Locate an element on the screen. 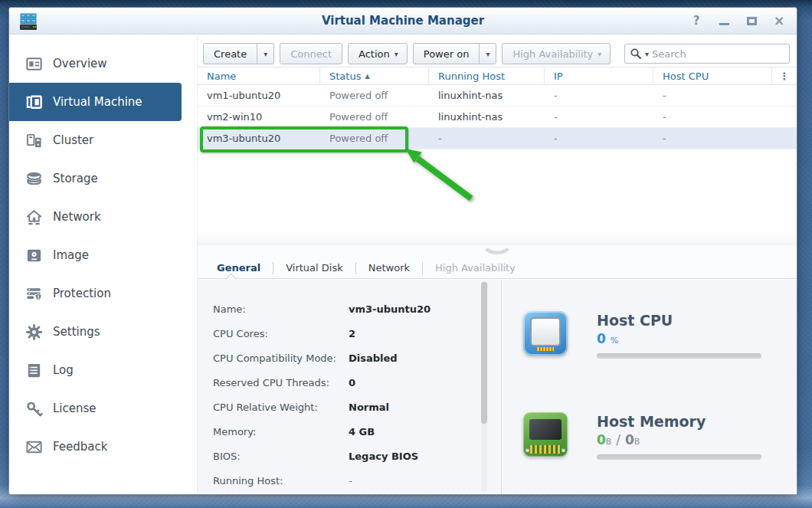 The image size is (812, 508). search-options-caret: ▾ is located at coordinates (647, 54).